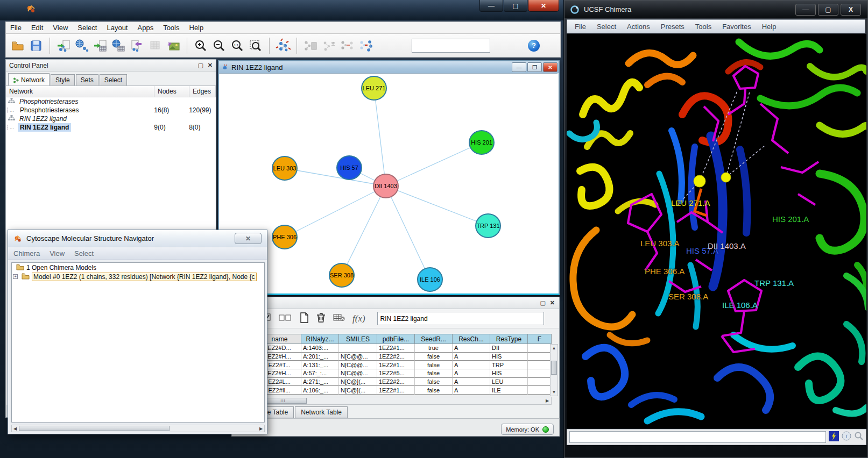  What do you see at coordinates (542, 303) in the screenshot?
I see `float-table-panel-icon: ▢` at bounding box center [542, 303].